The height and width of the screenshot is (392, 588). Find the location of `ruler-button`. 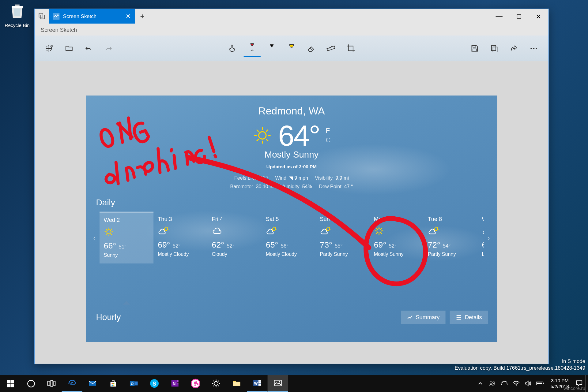

ruler-button is located at coordinates (331, 48).